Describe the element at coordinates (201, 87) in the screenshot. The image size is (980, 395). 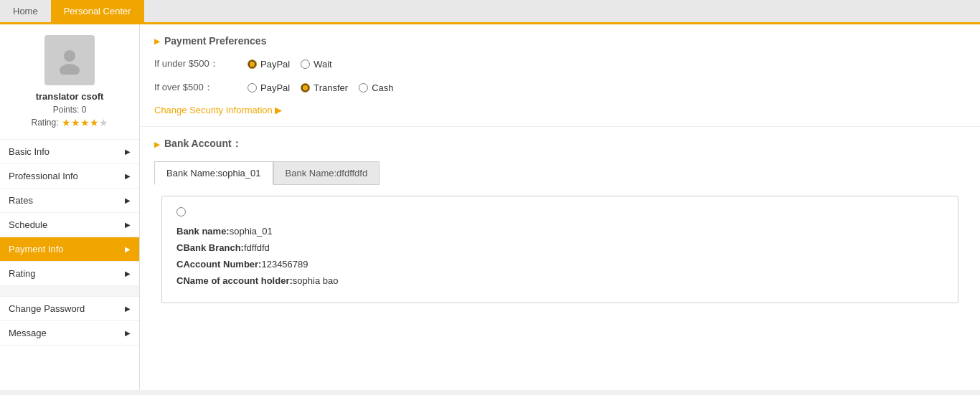
I see `over-500-label: If over $500：` at that location.